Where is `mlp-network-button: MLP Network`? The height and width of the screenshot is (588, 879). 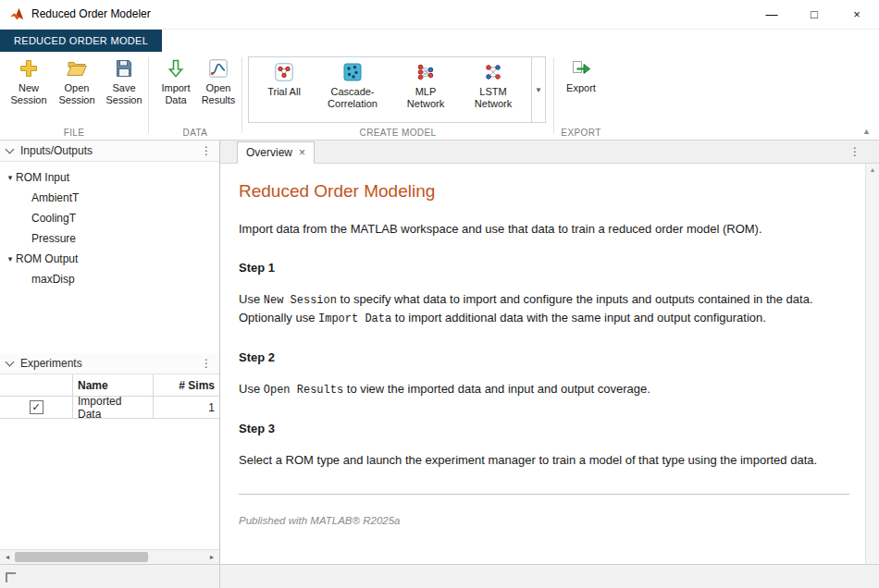 mlp-network-button: MLP Network is located at coordinates (426, 85).